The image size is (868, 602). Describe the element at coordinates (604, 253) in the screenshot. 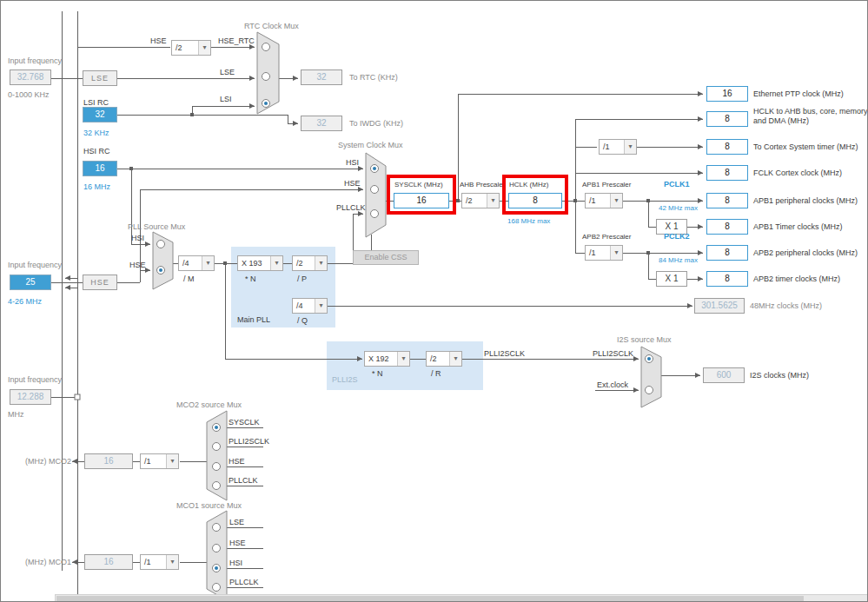

I see `apb2-prescaler-select: /1 ▾` at that location.